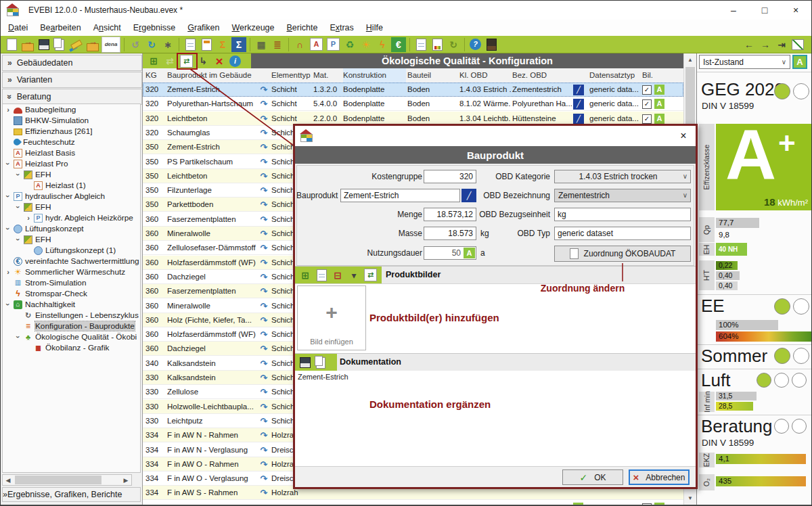 This screenshot has height=506, width=812. What do you see at coordinates (72, 348) in the screenshot?
I see `tree-item-oekobilanz-grafik: ▆Ökobilanz - Grafik` at bounding box center [72, 348].